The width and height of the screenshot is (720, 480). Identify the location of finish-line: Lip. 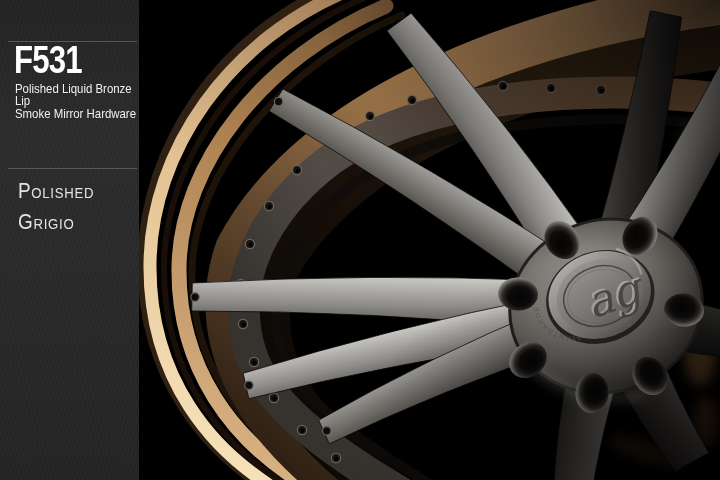
(76, 101).